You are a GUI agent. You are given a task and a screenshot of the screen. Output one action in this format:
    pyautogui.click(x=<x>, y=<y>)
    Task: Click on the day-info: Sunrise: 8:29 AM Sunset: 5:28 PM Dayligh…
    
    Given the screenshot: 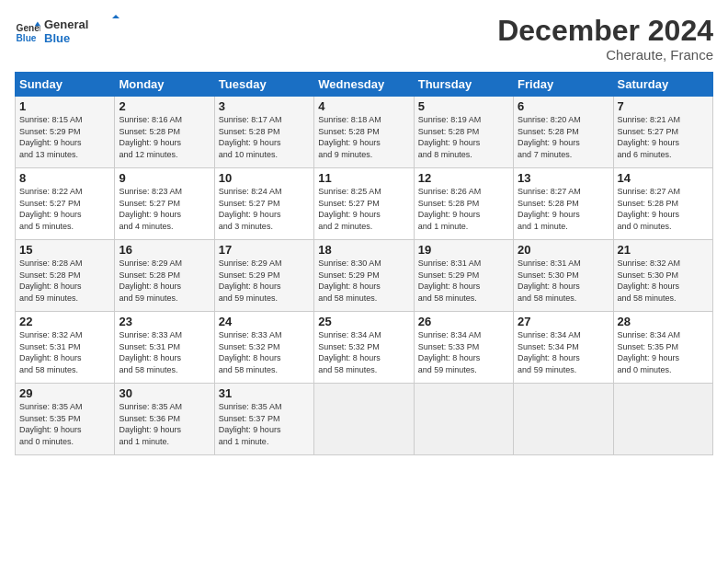 What is the action you would take?
    pyautogui.click(x=164, y=281)
    